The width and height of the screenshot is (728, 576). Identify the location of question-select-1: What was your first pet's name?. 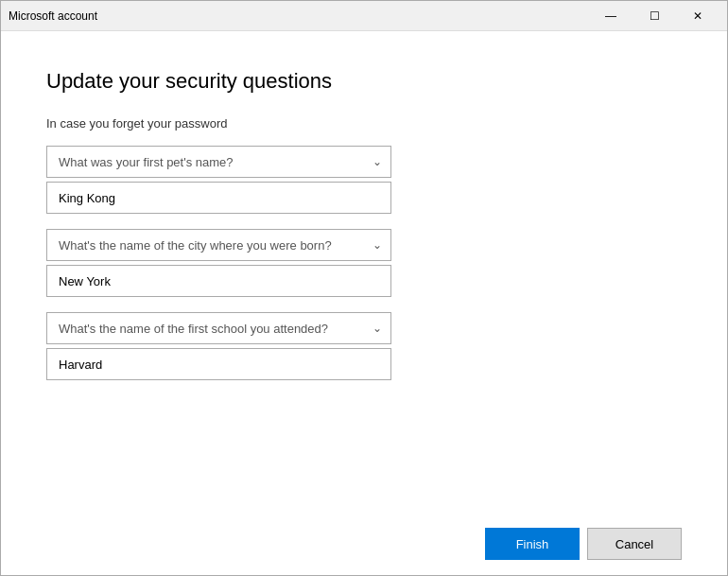
(219, 162).